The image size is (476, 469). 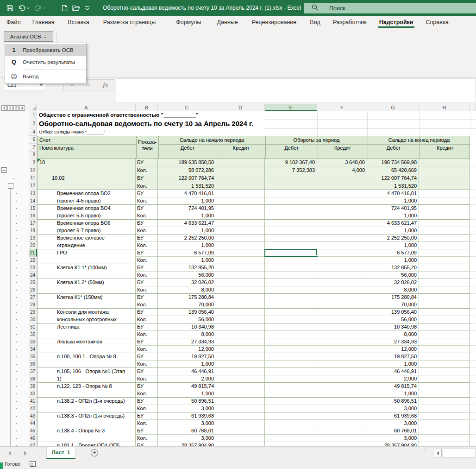 I want to click on cell-B35: БУ, so click(x=147, y=357).